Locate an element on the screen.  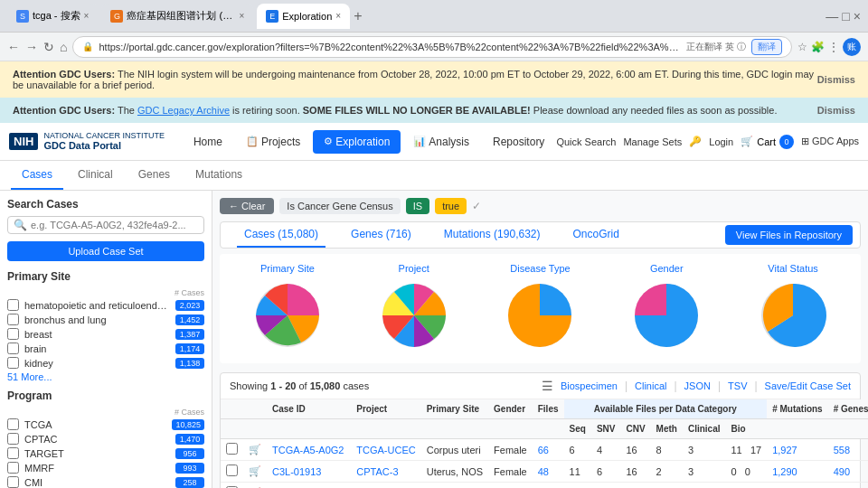
back-button: ← is located at coordinates (14, 47).